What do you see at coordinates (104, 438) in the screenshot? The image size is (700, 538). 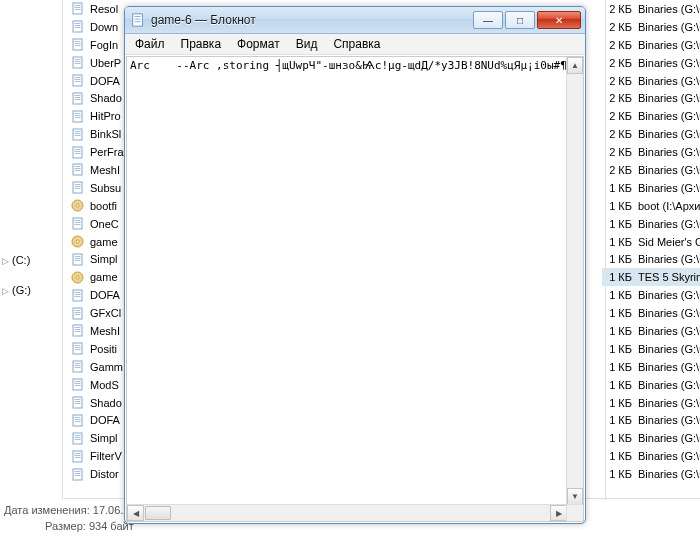 I see `file-name: Simpl` at bounding box center [104, 438].